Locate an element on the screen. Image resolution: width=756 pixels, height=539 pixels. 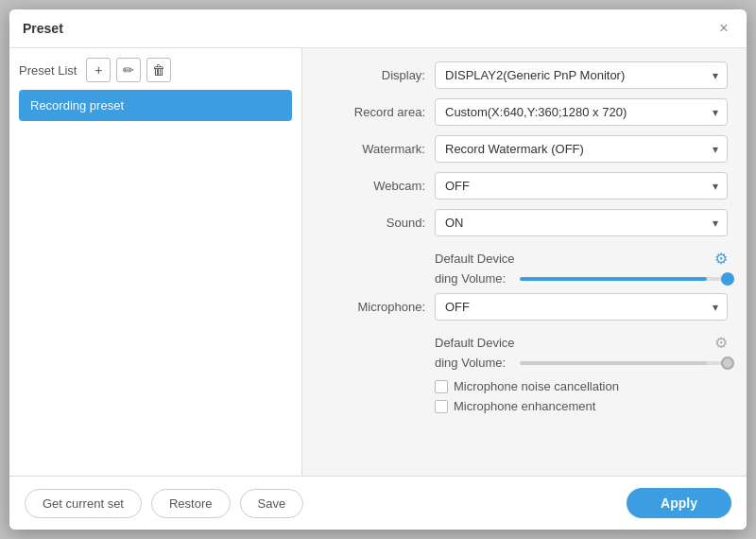
mic-noise-label: Microphone noise cancellation is located at coordinates (537, 386).